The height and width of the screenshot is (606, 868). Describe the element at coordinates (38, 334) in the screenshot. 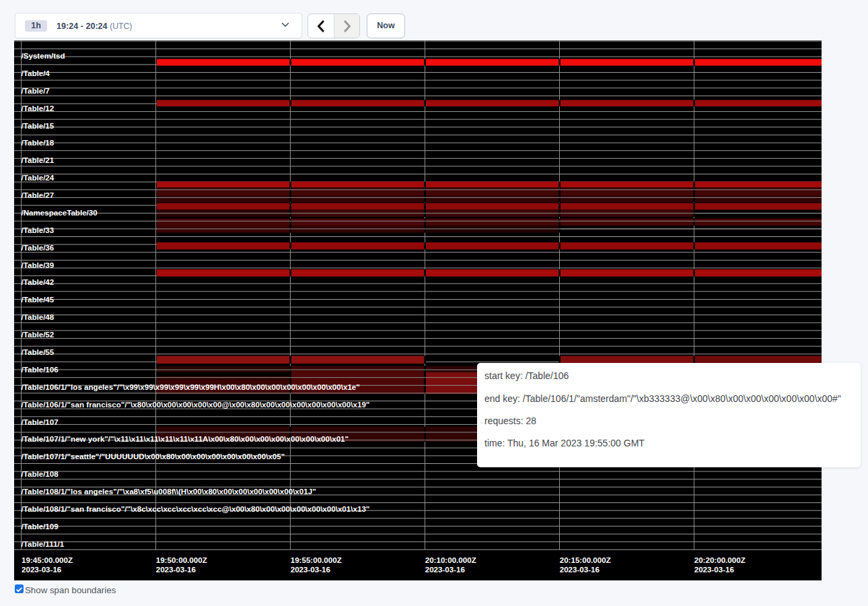

I see `svg-text: /Table/52` at that location.